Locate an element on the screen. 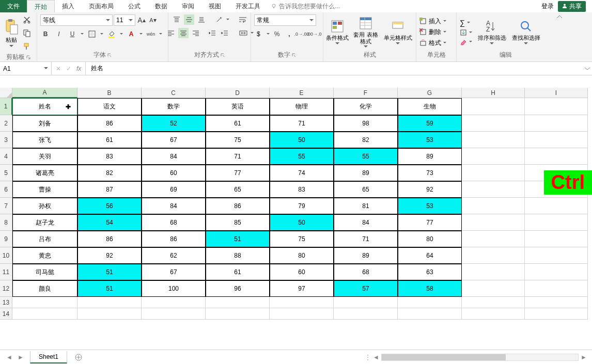 Image resolution: width=592 pixels, height=364 pixels. row-header: 14 is located at coordinates (6, 314).